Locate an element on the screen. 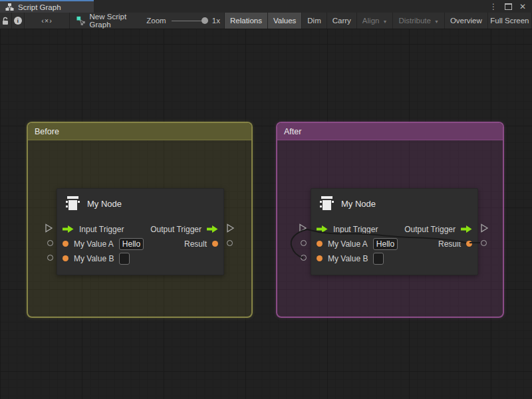  align-dropdown: Align ▼ is located at coordinates (375, 21).